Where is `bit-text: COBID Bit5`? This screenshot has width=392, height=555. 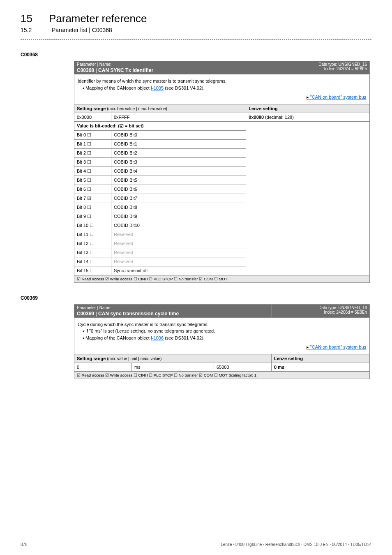
bit-text: COBID Bit5 is located at coordinates (179, 180).